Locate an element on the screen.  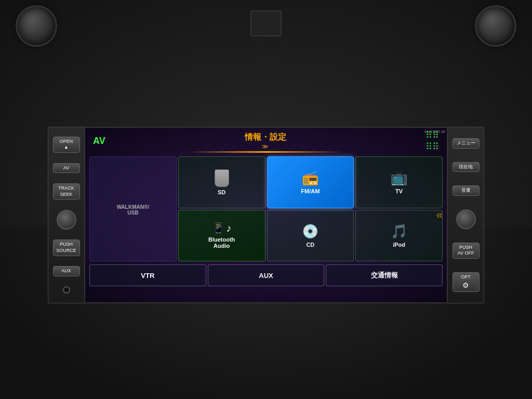
music-note-icon: ♪ is located at coordinates (229, 229).